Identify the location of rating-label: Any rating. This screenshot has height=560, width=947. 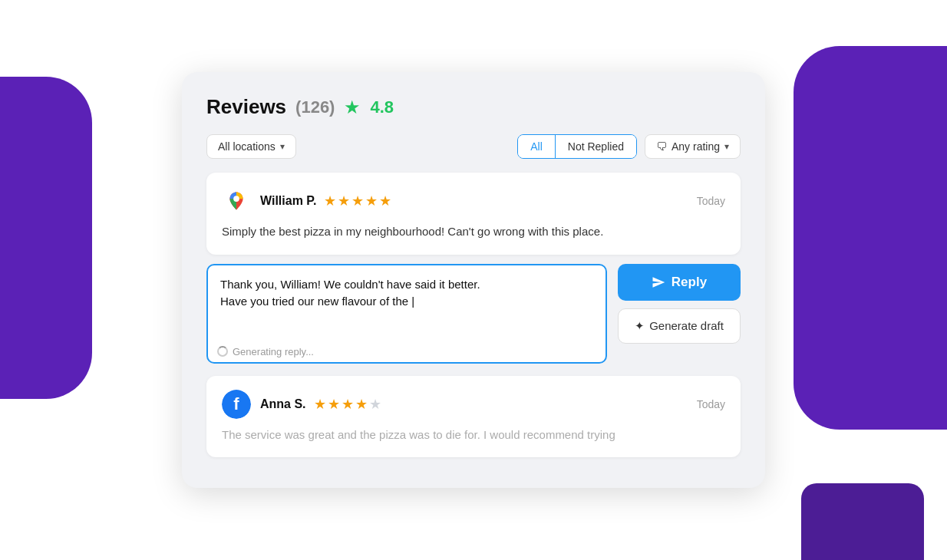
(695, 147).